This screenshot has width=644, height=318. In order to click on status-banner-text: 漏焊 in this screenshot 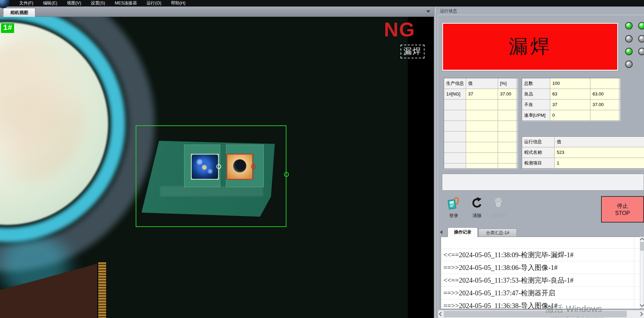, I will do `click(530, 47)`.